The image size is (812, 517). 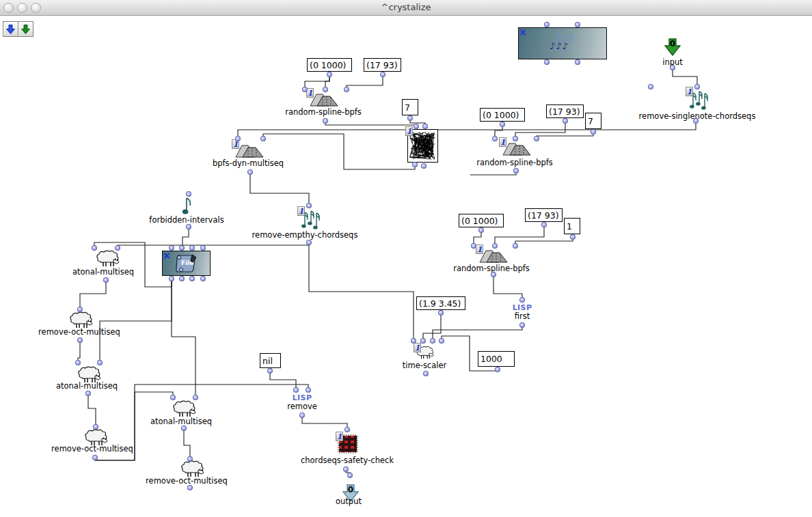 I want to click on value-box-num-1000: 1000, so click(x=496, y=359).